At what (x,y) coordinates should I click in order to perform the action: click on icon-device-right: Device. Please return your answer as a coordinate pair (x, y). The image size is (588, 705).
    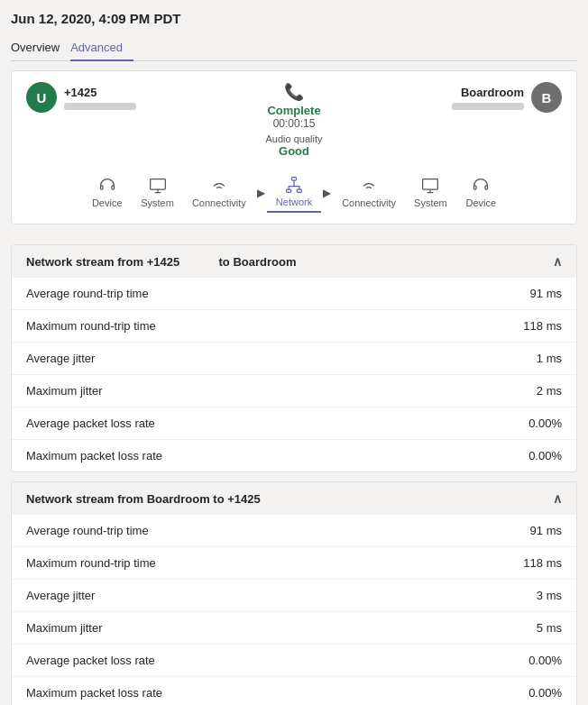
    Looking at the image, I should click on (482, 193).